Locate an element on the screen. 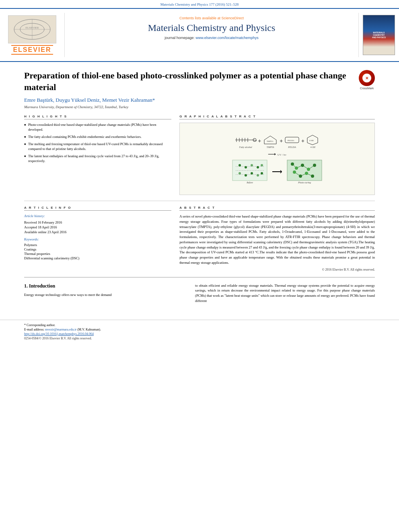 This screenshot has height=532, width=399. footnote-corresponding: * Corresponding author. is located at coordinates (200, 325).